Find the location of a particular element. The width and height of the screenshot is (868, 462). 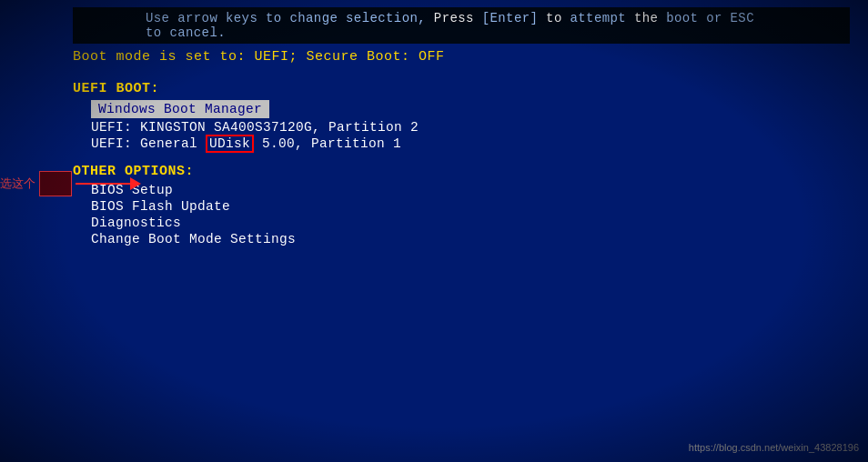

bios-flash-update-item: BIOS Flash Update is located at coordinates (470, 206).